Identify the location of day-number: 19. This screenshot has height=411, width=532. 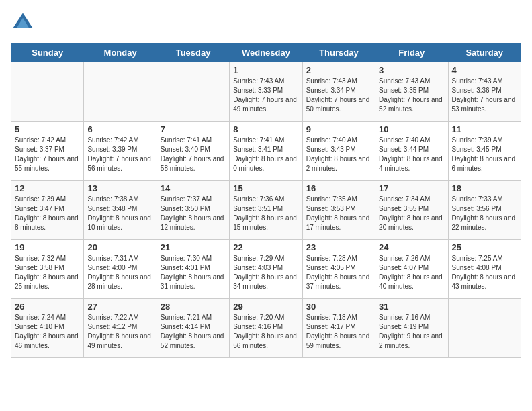
(47, 247).